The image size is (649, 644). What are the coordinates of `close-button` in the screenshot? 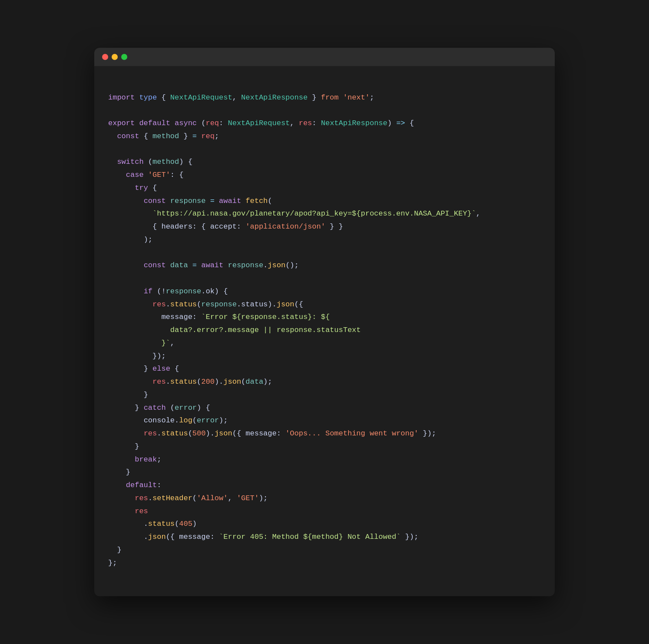 It's located at (105, 57).